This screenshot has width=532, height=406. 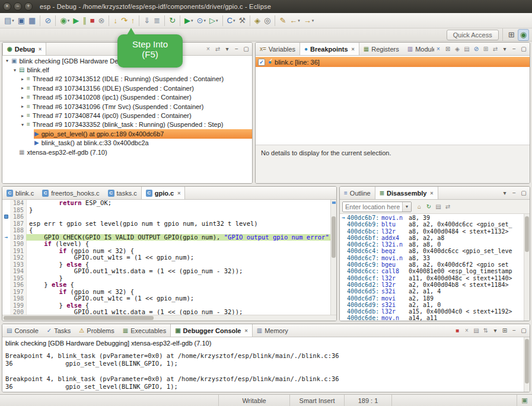 I want to click on skip-all-breakpoints-button: ⊘, so click(x=47, y=21).